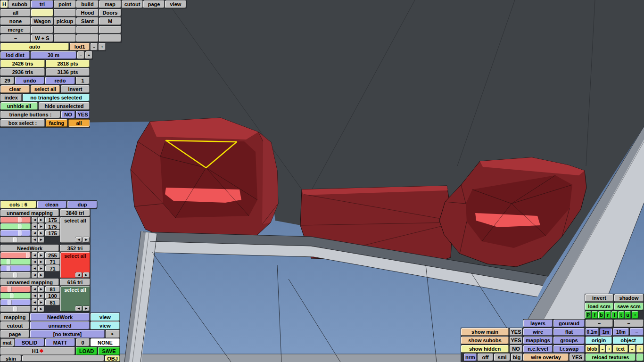  I want to click on tab-page: page, so click(154, 4).